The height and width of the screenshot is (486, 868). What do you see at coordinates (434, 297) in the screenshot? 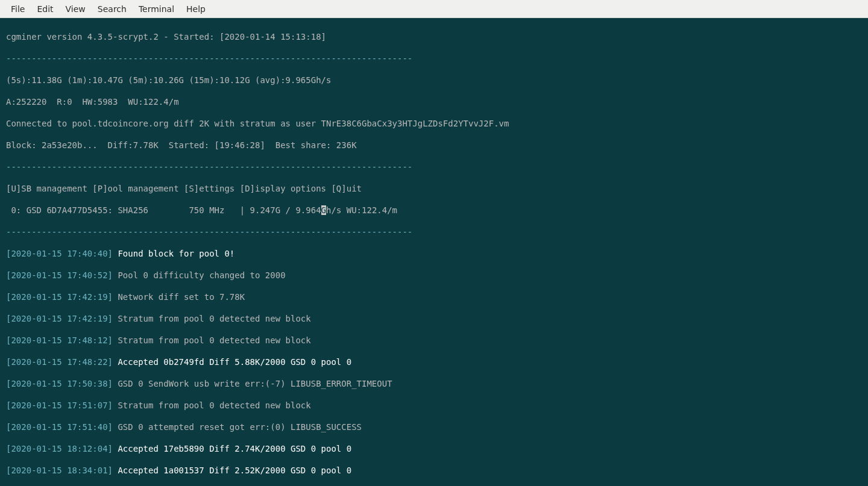
I see `log-line: [2020-01-15 17:42:19] Network diff set t…` at bounding box center [434, 297].